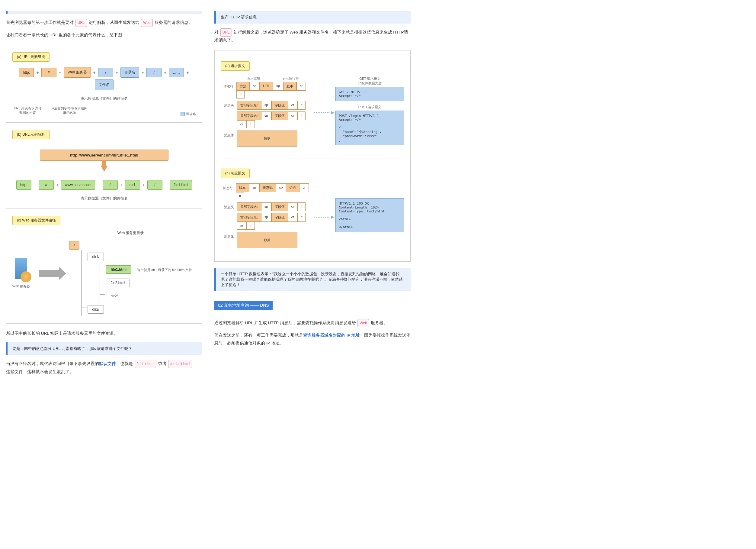 This screenshot has width=756, height=549. What do you see at coordinates (104, 184) in the screenshot?
I see `url-diagram: (a) URL 元素组成 http:+ //+ Web 服务器+ /+ 目录名+…` at bounding box center [104, 184].